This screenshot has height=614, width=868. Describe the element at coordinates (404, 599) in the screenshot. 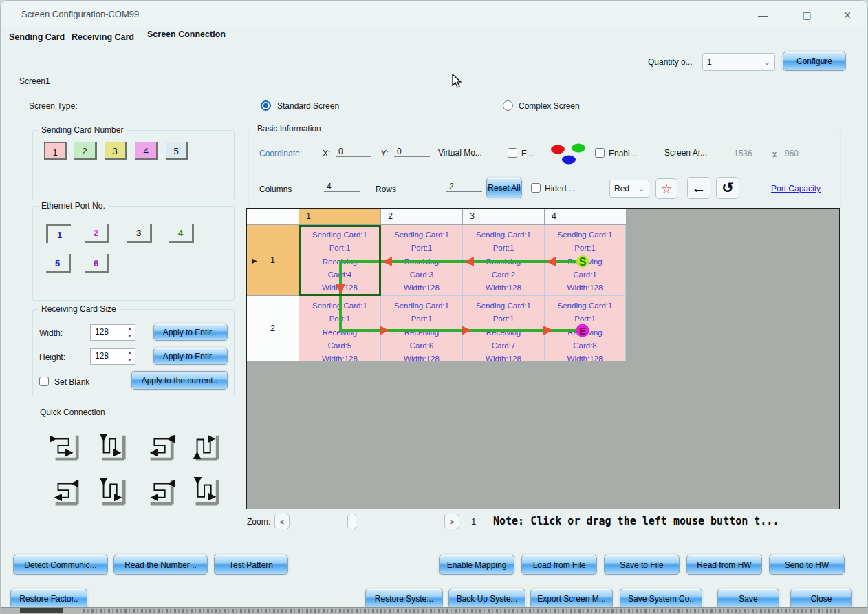

I see `restore-system-button: Restore Syste...` at that location.